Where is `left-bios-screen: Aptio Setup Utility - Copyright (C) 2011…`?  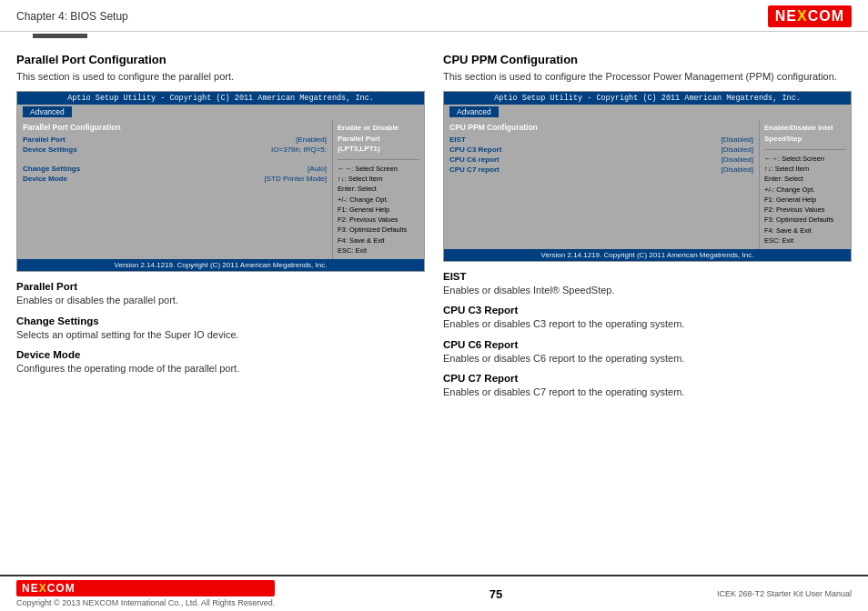 left-bios-screen: Aptio Setup Utility - Copyright (C) 2011… is located at coordinates (220, 182).